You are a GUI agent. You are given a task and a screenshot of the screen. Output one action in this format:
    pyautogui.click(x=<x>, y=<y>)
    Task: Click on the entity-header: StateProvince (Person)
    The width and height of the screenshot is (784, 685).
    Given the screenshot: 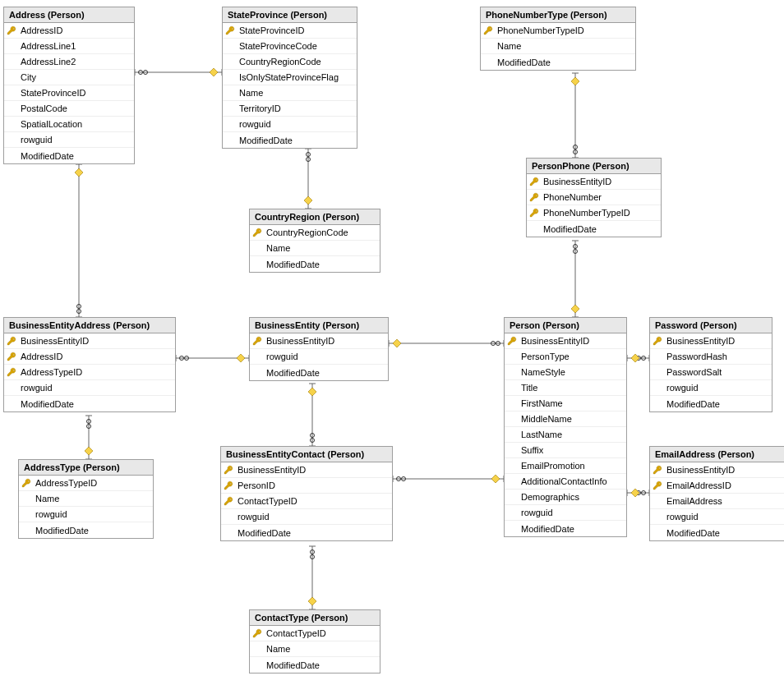 What is the action you would take?
    pyautogui.click(x=289, y=15)
    